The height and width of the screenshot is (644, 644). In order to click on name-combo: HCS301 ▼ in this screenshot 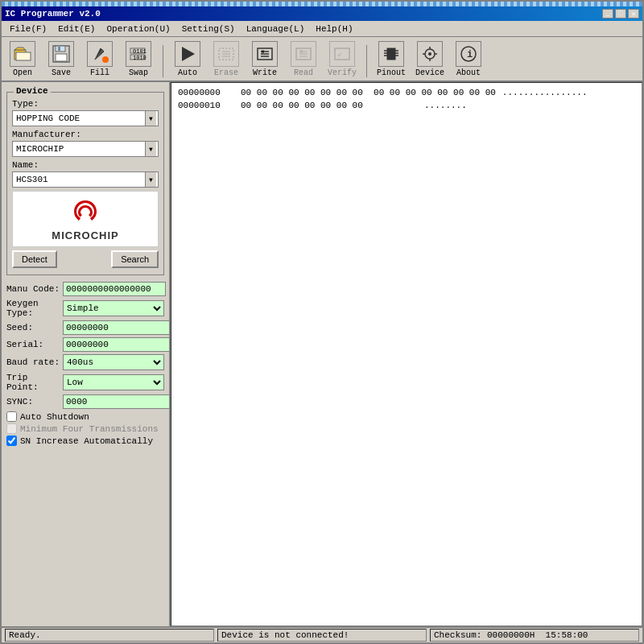, I will do `click(85, 180)`.